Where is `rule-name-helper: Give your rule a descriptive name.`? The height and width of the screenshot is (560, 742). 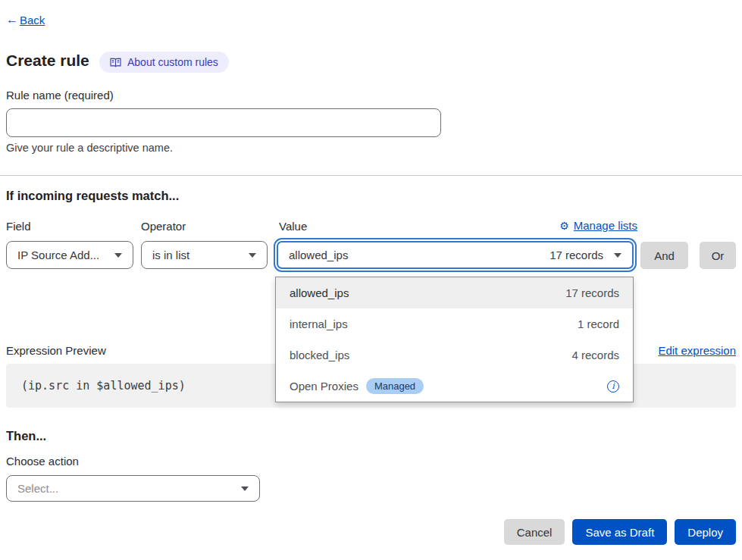 rule-name-helper: Give your rule a descriptive name. is located at coordinates (89, 148).